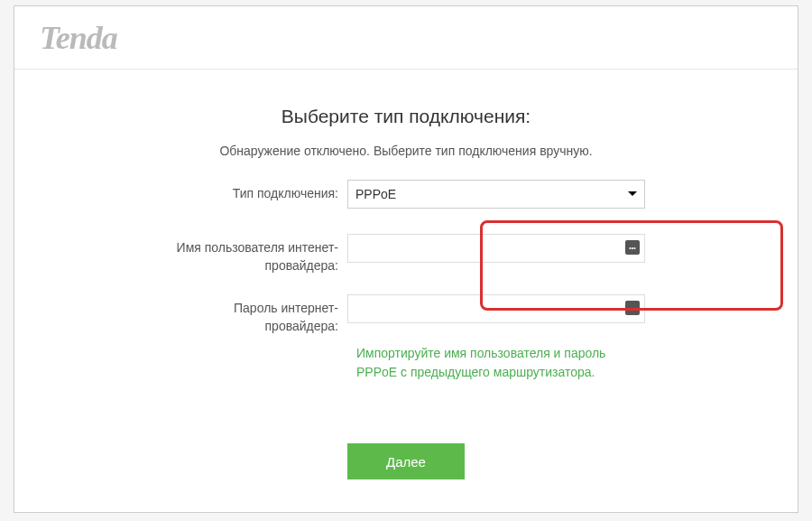 This screenshot has height=521, width=812. What do you see at coordinates (257, 191) in the screenshot?
I see `connection-type-label: Тип подключения:` at bounding box center [257, 191].